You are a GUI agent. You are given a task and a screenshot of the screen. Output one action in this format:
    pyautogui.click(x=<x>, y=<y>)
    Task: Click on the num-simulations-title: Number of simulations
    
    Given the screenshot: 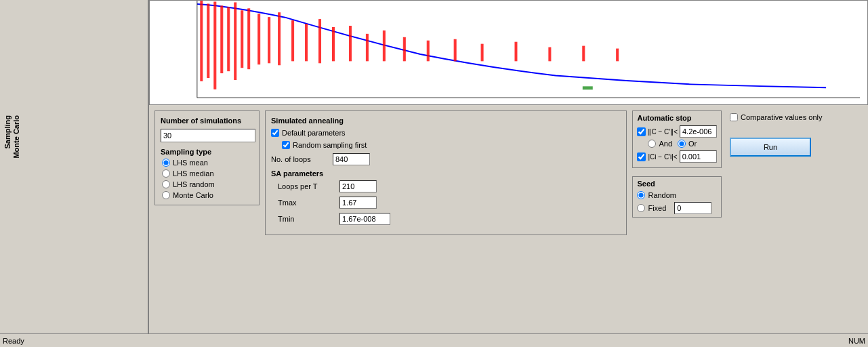 What is the action you would take?
    pyautogui.click(x=207, y=121)
    